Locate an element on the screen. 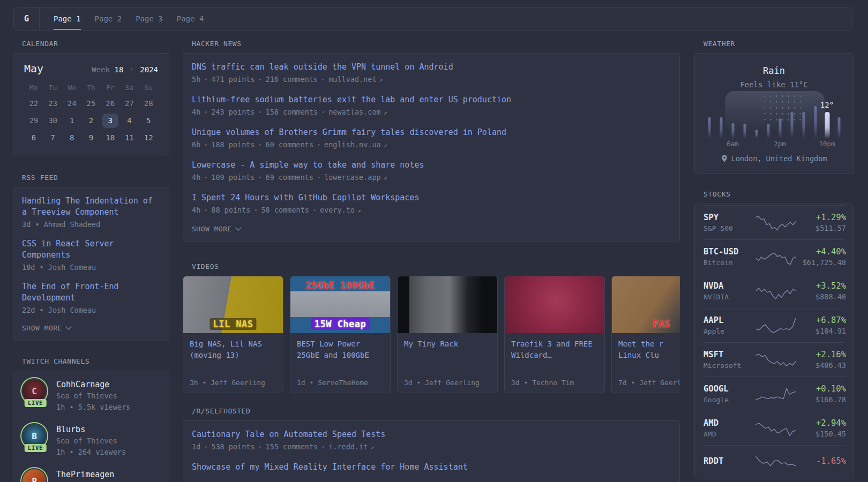 This screenshot has width=868, height=482. hour-axis-label: 2pm is located at coordinates (780, 144).